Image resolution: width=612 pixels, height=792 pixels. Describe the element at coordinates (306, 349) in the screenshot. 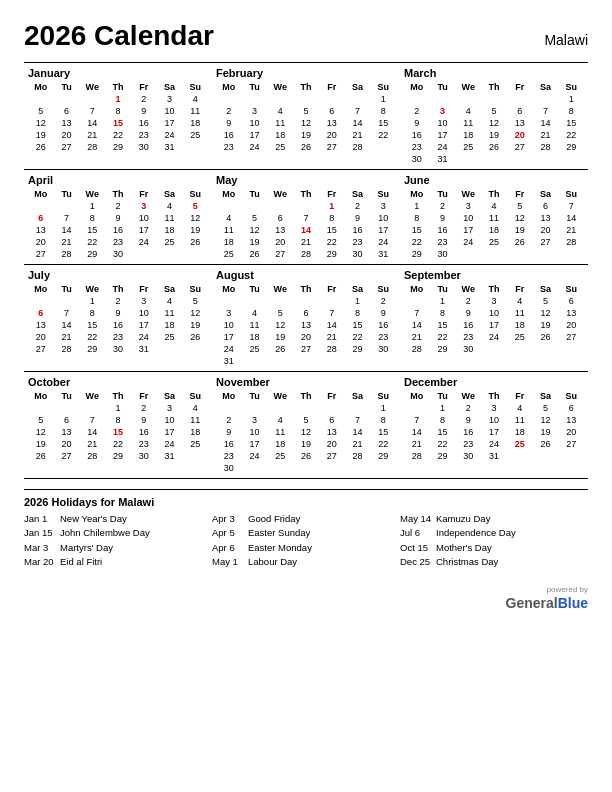

I see `day-cell: 27` at that location.